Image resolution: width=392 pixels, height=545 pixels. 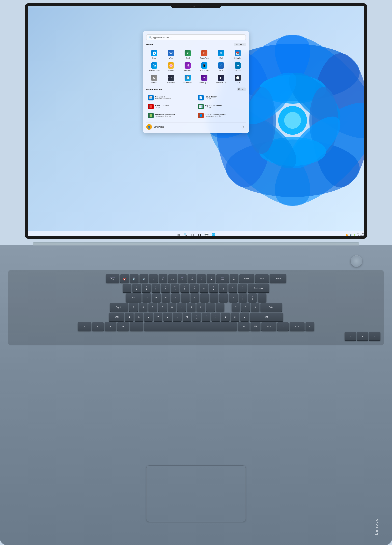 I want to click on key-ctrl-left: Ctrl, so click(x=85, y=327).